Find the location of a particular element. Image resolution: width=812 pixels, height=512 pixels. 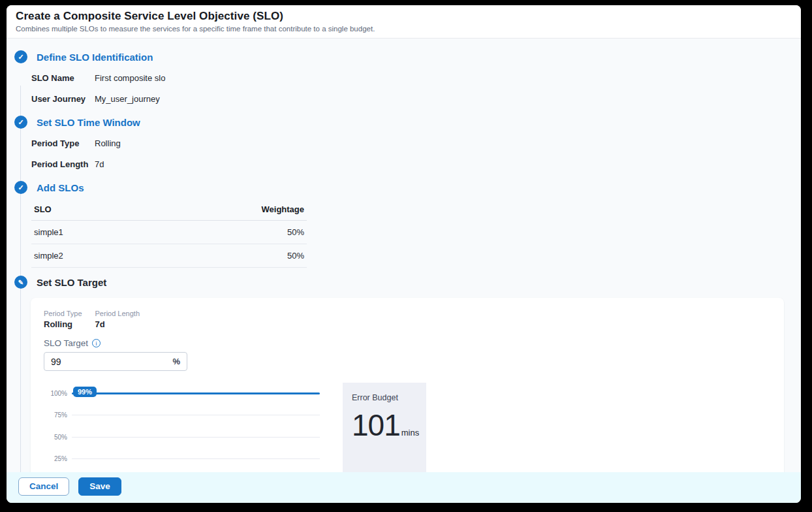

field-value: My_user_journey is located at coordinates (127, 99).